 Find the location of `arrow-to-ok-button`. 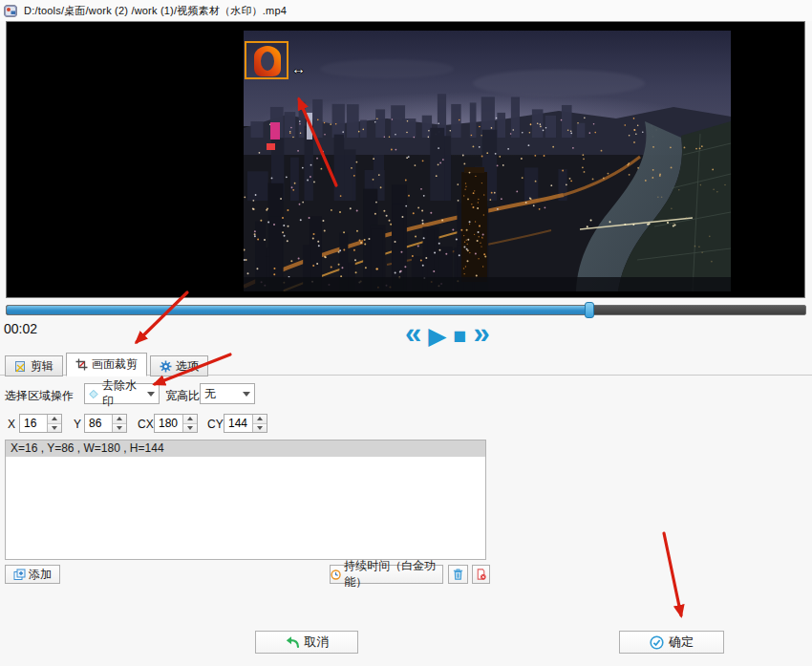

arrow-to-ok-button is located at coordinates (673, 574).